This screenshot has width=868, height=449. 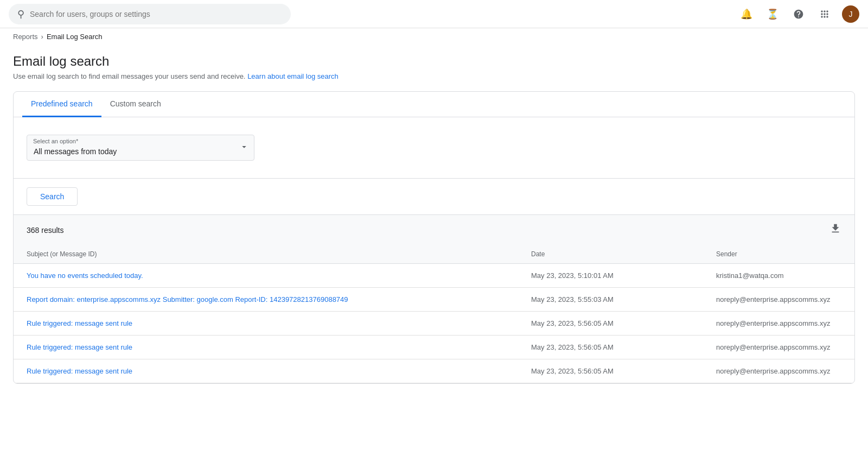 I want to click on subject-link: You have no events scheduled today., so click(x=85, y=276).